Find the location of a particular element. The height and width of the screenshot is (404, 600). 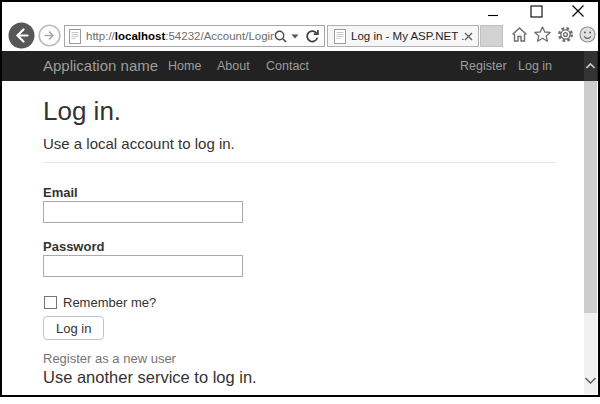

url-host: localhost is located at coordinates (140, 36).